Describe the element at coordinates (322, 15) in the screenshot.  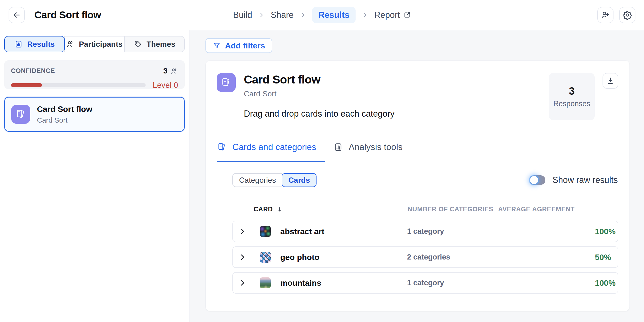
I see `top-bar: Card Sort flow Build Share Results Repor…` at that location.